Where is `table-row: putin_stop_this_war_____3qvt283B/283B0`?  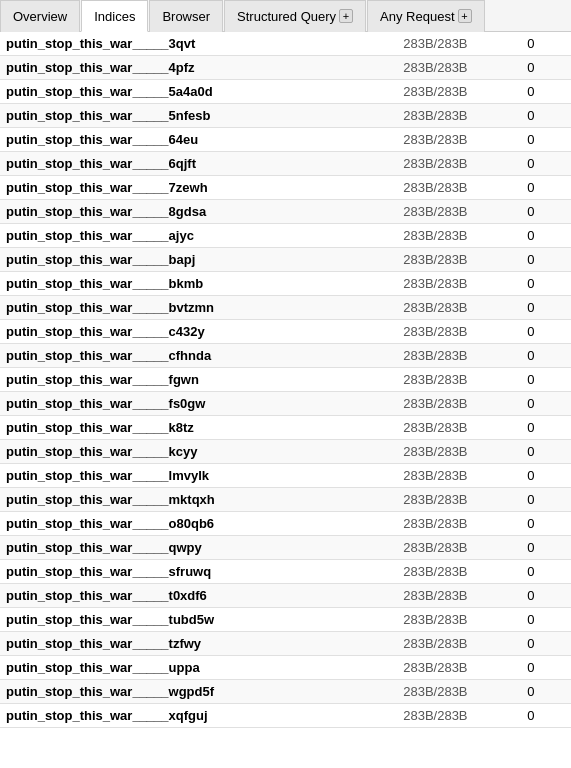 table-row: putin_stop_this_war_____3qvt283B/283B0 is located at coordinates (286, 44).